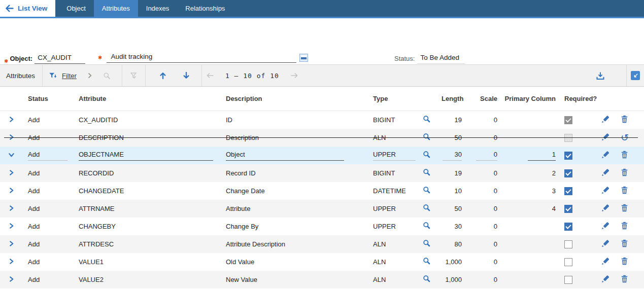 This screenshot has height=289, width=644. Describe the element at coordinates (322, 120) in the screenshot. I see `table-row: AddCX_AUDITIDIDBIGINT190` at that location.